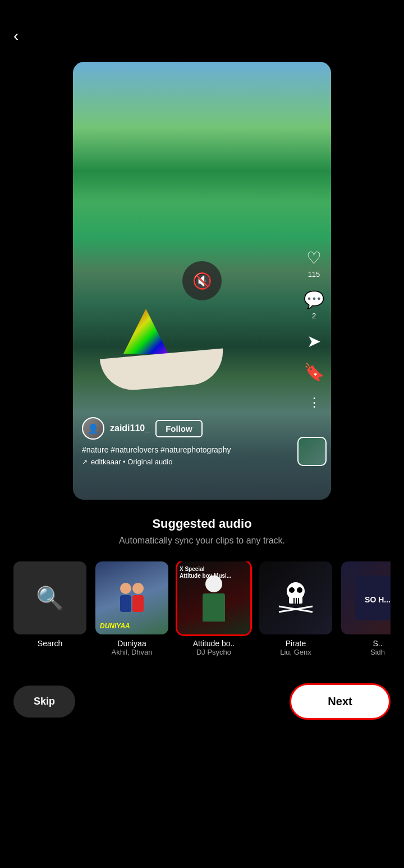 This screenshot has width=404, height=868. What do you see at coordinates (132, 598) in the screenshot?
I see `duniyaa-thumb: DUNIYAA` at bounding box center [132, 598].